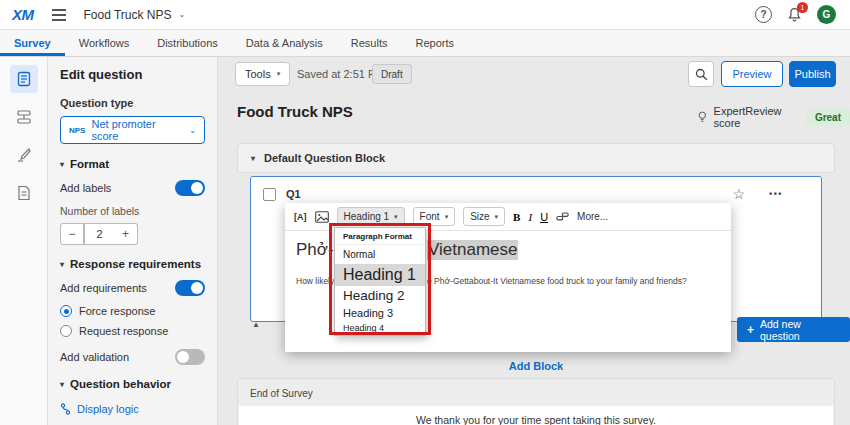 This screenshot has width=850, height=425. I want to click on menu-option-heading-2: Heading 2, so click(380, 296).